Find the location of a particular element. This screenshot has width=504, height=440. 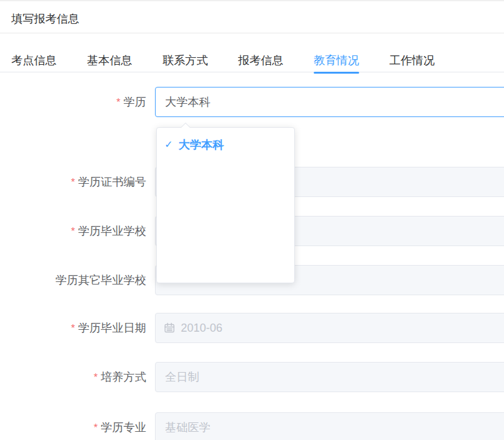

tab-education-info: 教育情况 is located at coordinates (336, 63).